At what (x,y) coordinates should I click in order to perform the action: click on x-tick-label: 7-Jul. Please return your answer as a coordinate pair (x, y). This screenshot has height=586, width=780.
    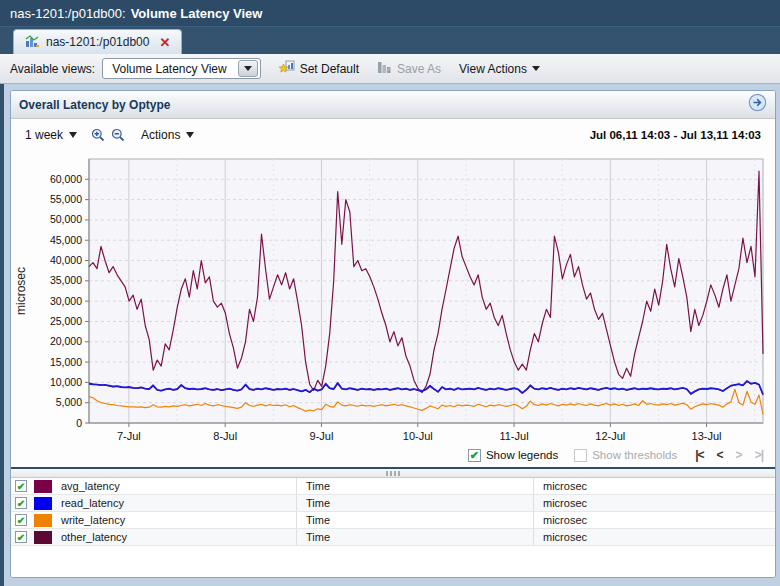
    Looking at the image, I should click on (129, 436).